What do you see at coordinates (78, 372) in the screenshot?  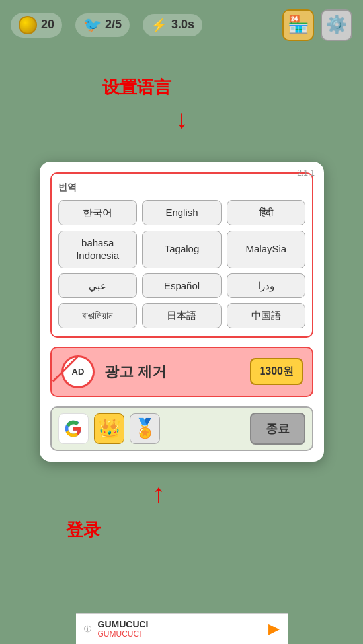 I see `ad-circle: AD` at bounding box center [78, 372].